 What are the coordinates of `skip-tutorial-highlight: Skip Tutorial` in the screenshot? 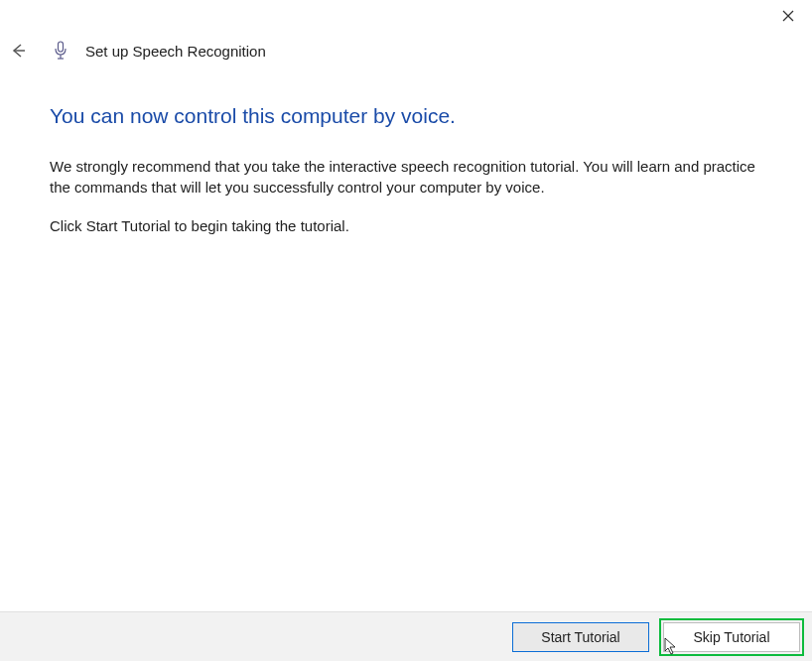 It's located at (732, 637).